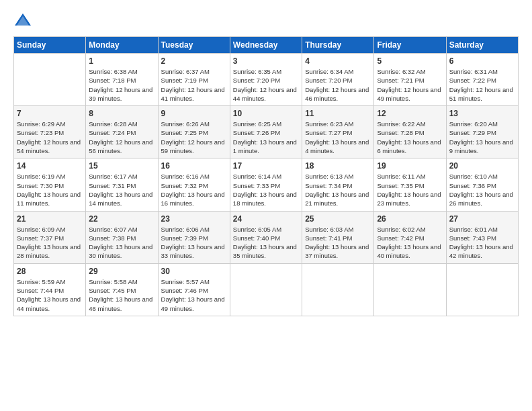 The image size is (532, 411). Describe the element at coordinates (122, 132) in the screenshot. I see `day-cell: 8Sunrise: 6:28 AM Sunset: 7:24 PM Daylig…` at that location.